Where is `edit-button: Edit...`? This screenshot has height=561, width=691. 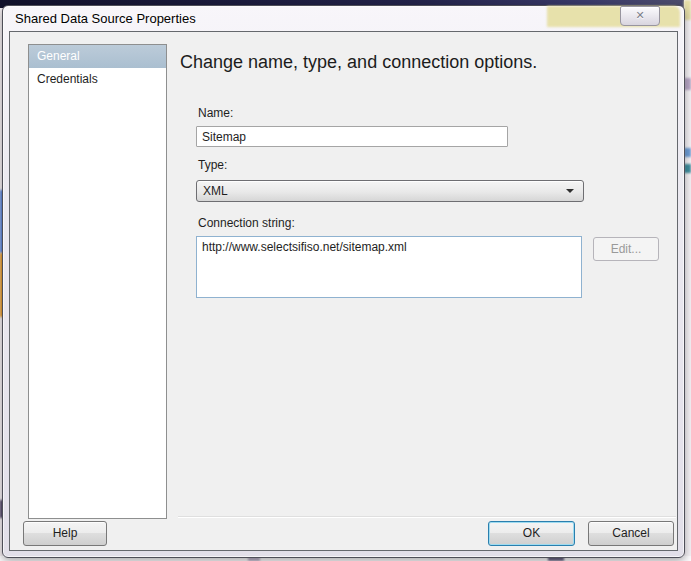 edit-button: Edit... is located at coordinates (626, 249).